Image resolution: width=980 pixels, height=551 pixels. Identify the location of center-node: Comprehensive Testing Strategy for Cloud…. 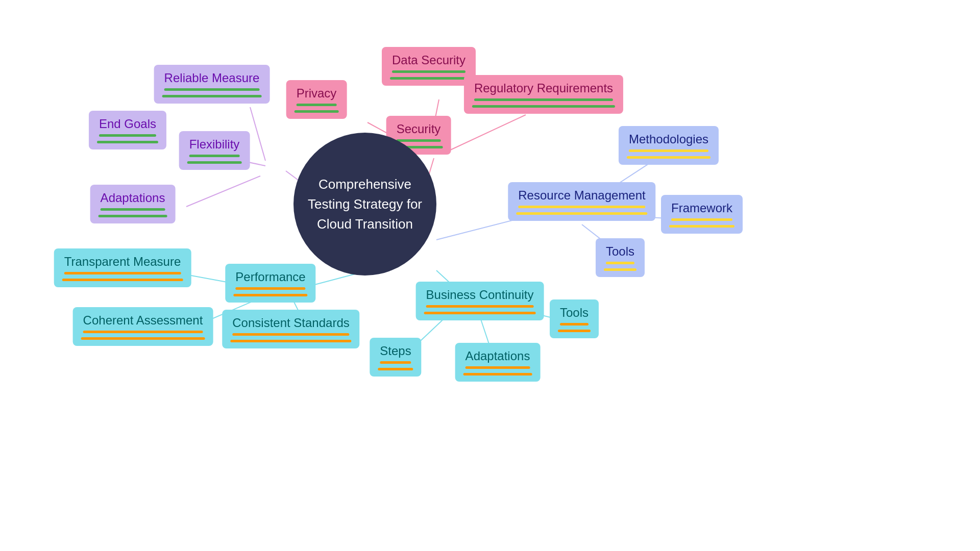
(365, 204).